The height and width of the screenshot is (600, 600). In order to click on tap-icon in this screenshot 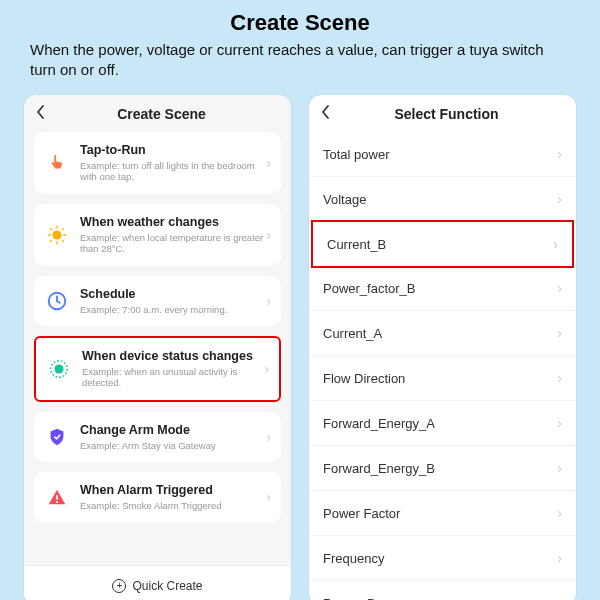, I will do `click(57, 163)`.